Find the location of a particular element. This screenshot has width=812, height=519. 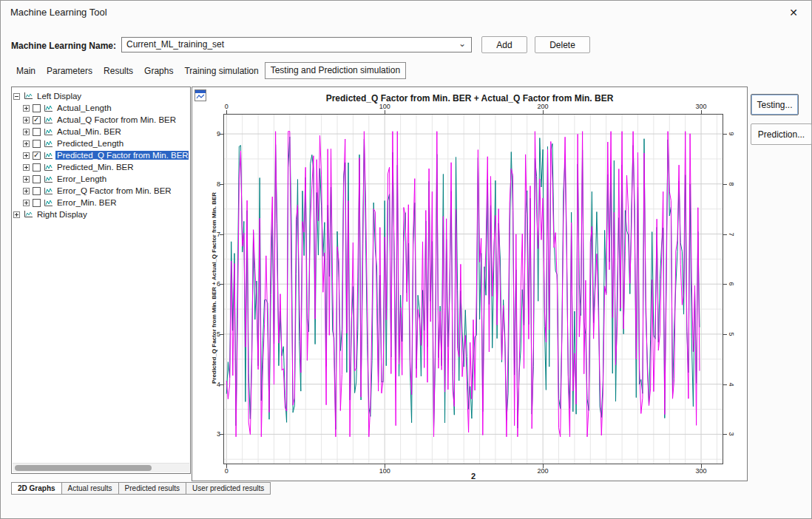

tab-parameters: Parameters is located at coordinates (70, 71).